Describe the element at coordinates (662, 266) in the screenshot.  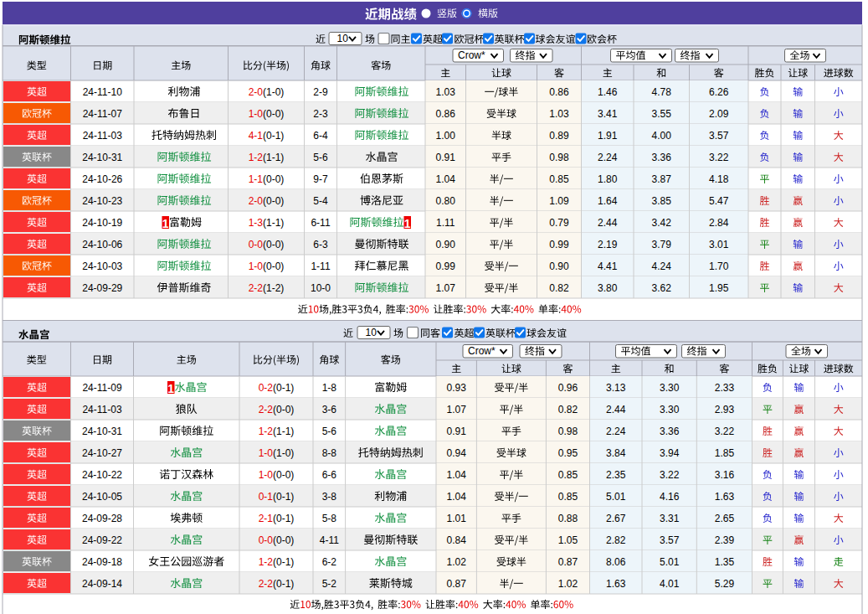
I see `svg-text: 4.24` at that location.